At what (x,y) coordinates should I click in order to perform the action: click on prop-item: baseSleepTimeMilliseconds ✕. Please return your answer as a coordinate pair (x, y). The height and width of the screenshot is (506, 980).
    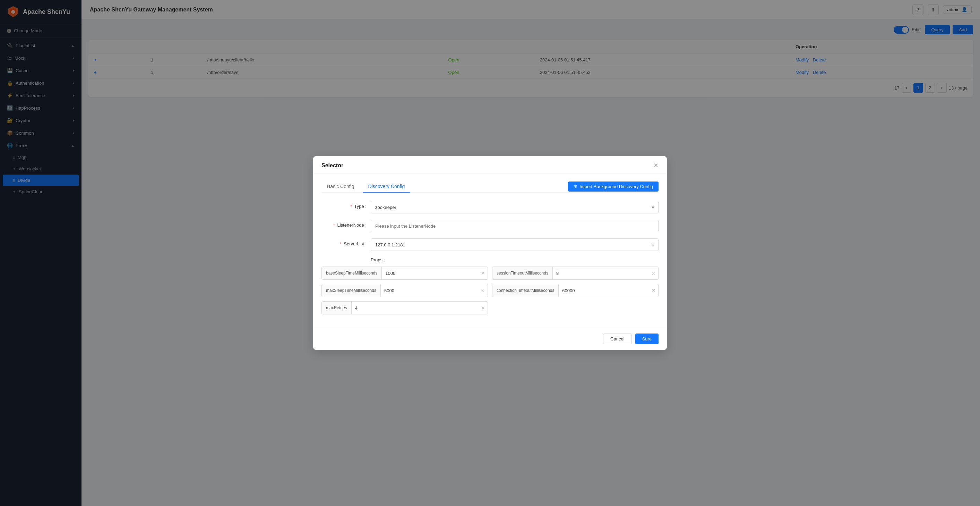
    Looking at the image, I should click on (405, 273).